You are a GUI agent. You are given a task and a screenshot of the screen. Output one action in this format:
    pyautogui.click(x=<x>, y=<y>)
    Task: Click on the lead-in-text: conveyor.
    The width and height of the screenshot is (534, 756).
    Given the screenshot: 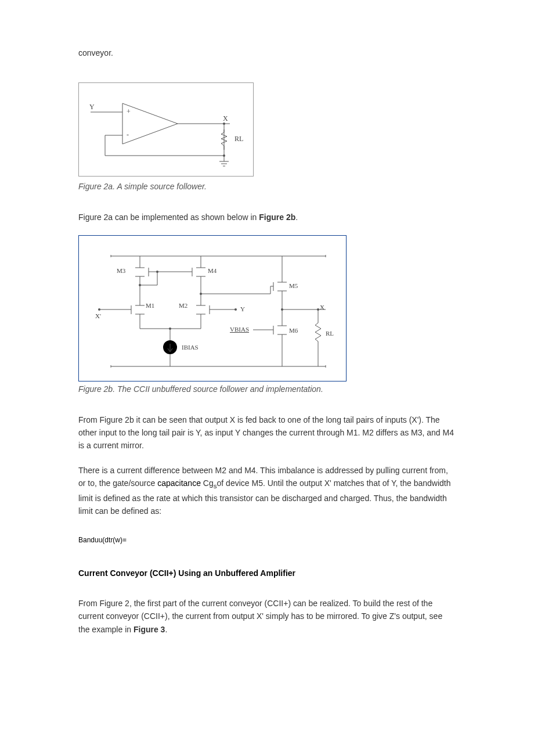 What is the action you would take?
    pyautogui.click(x=267, y=53)
    